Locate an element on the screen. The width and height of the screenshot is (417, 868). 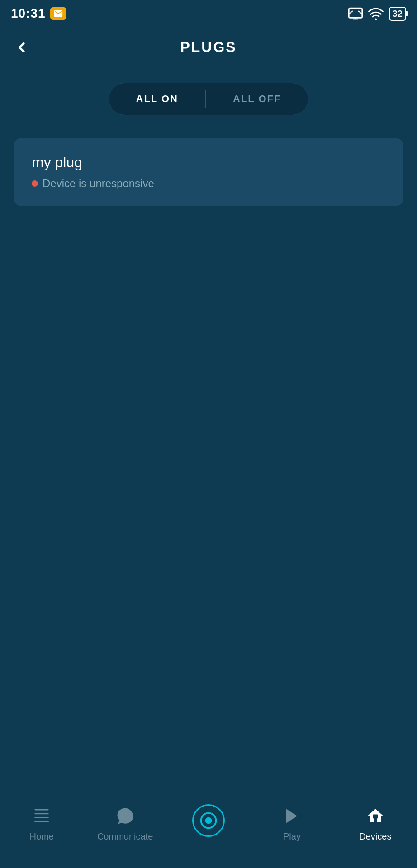
devices-nav-icon is located at coordinates (375, 816).